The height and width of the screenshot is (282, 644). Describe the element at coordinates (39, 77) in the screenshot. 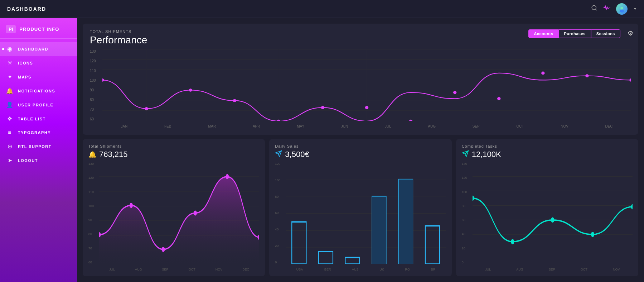

I see `sidebar-item-maps: ✦MAPS` at that location.